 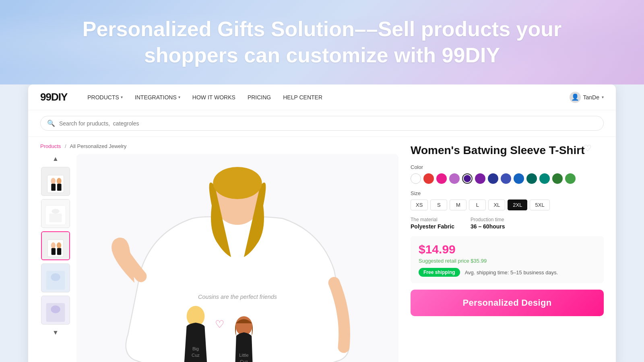 I want to click on production-value: 36 – 60hours, so click(x=488, y=226).